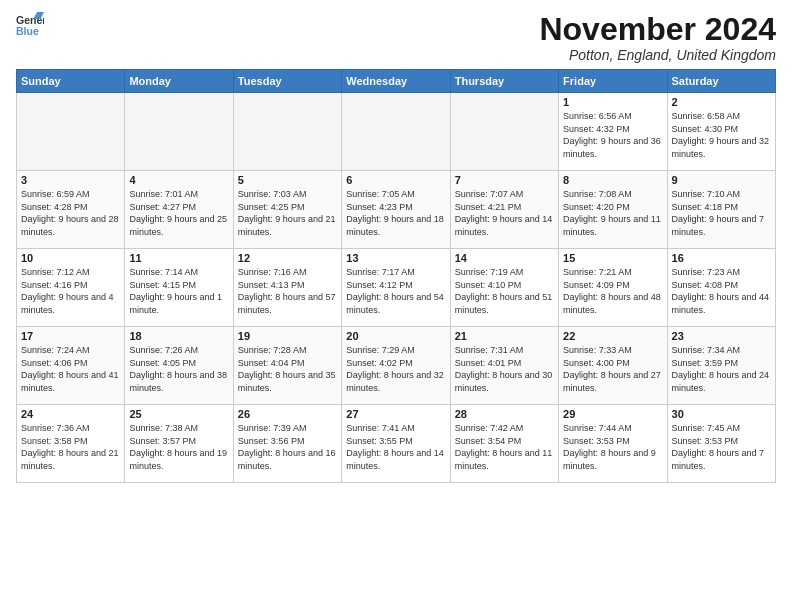  Describe the element at coordinates (178, 447) in the screenshot. I see `day-info: Sunrise: 7:38 AMSunset: 3:57 PMDaylight:…` at that location.